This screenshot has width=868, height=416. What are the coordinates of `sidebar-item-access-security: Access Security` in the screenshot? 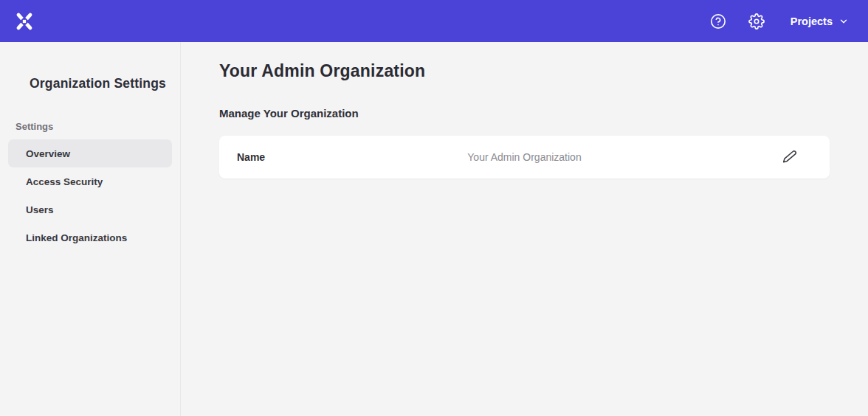 It's located at (90, 181).